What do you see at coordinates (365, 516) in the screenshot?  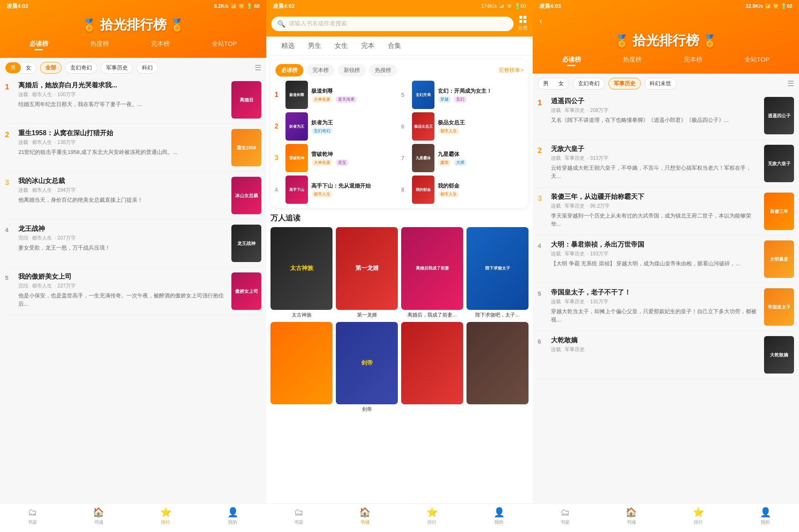 I see `middle-nav-bookstore: 🏠 书城` at bounding box center [365, 516].